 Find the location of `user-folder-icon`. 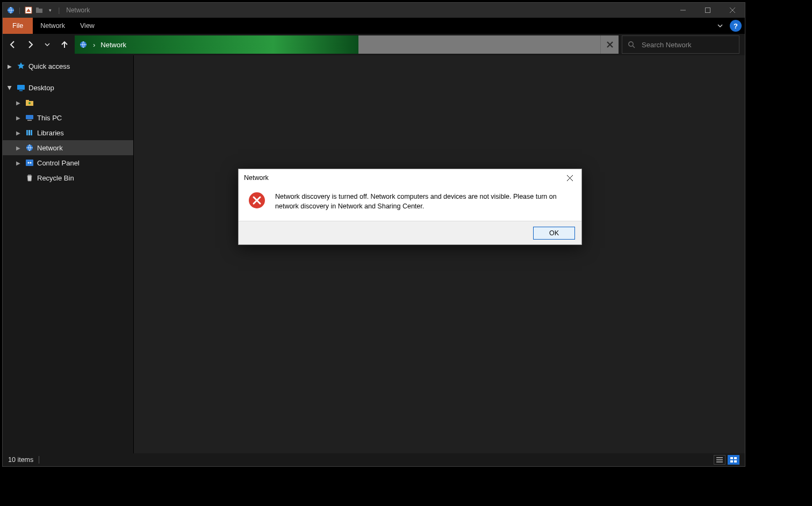

user-folder-icon is located at coordinates (30, 103).